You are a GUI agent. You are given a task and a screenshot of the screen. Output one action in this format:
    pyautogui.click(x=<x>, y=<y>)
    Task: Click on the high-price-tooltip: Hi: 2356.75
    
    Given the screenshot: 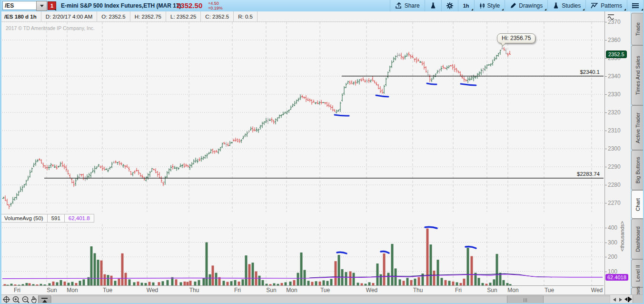 What is the action you would take?
    pyautogui.click(x=516, y=38)
    